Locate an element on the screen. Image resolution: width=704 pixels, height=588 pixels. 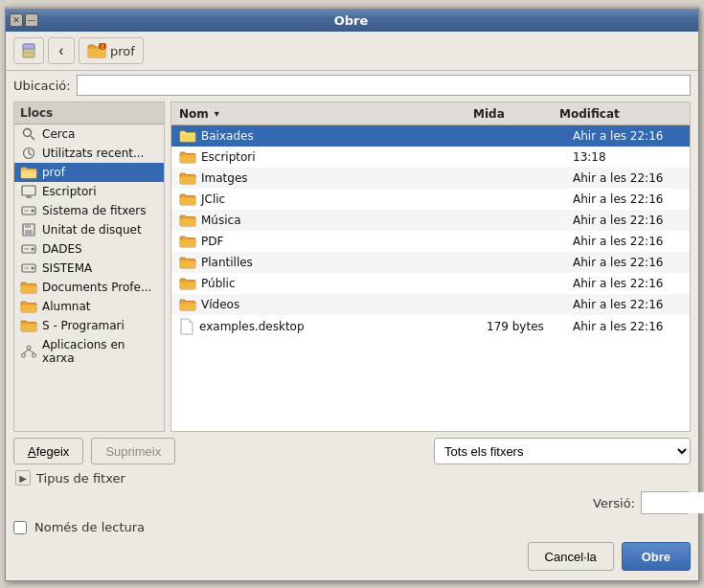
sidebar-item-dades: DADES is located at coordinates (89, 249).